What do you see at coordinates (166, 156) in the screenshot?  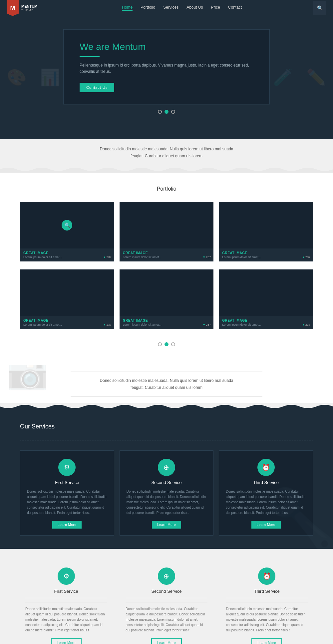 I see `hero-subtitle-line2: feugiat. Curabitur aliquet quam uis lore…` at bounding box center [166, 156].